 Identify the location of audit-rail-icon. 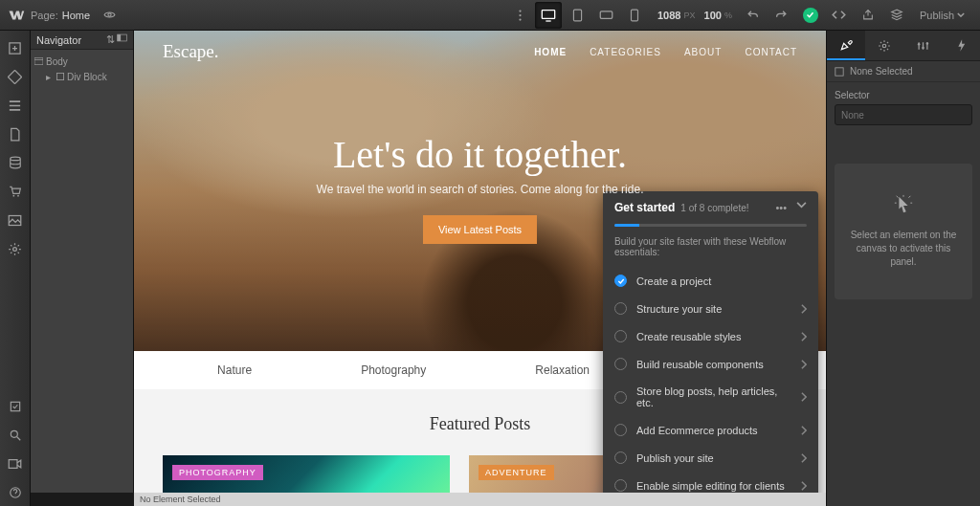
(15, 407).